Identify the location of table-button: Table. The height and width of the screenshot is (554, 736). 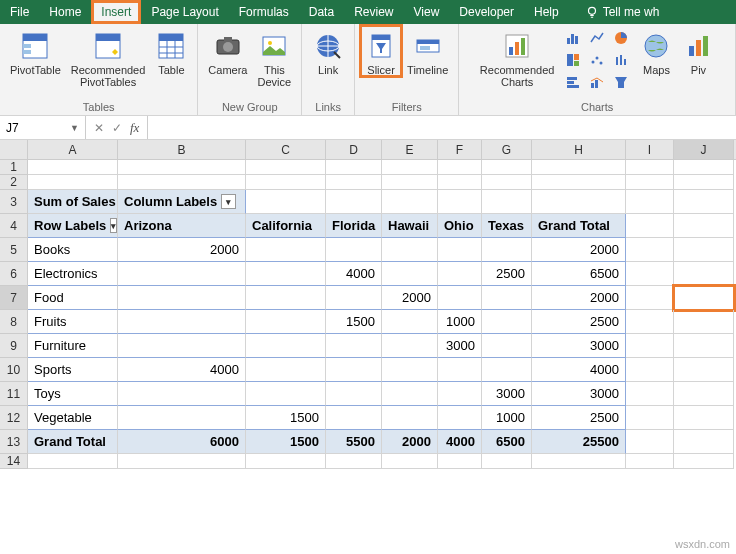
(171, 51).